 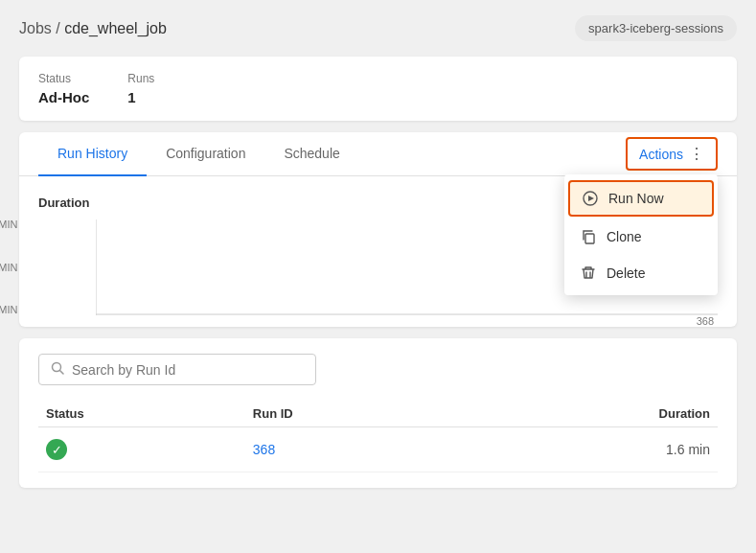 What do you see at coordinates (378, 154) in the screenshot?
I see `tabs-row: Run History Configuration Schedule Actio…` at bounding box center [378, 154].